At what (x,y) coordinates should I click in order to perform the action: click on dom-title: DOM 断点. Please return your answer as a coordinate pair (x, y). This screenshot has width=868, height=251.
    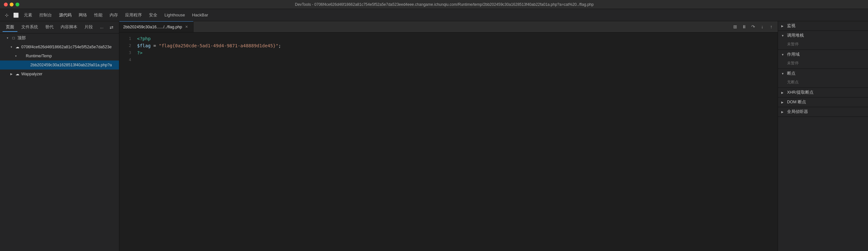
    Looking at the image, I should click on (797, 102).